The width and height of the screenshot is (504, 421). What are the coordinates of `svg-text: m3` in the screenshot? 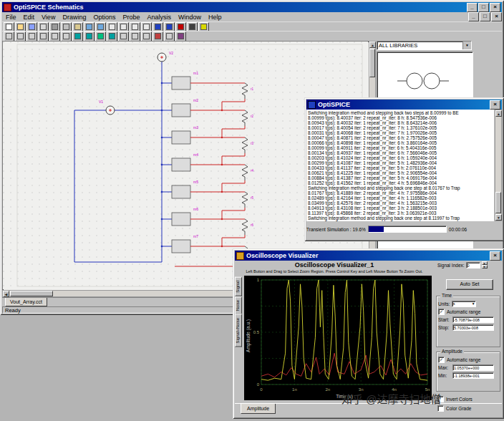 It's located at (196, 127).